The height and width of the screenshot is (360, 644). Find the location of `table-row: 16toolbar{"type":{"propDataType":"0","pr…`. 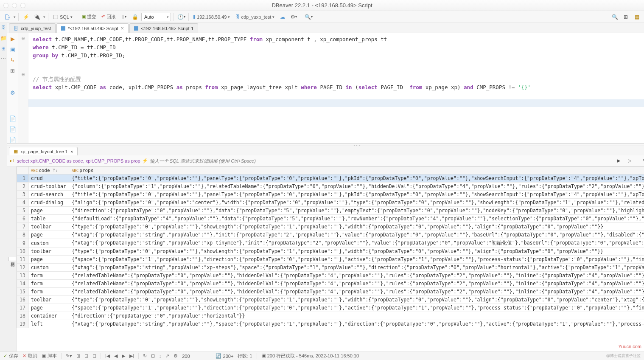

table-row: 16toolbar{"type":{"propDataType":"0","pr… is located at coordinates (331, 300).